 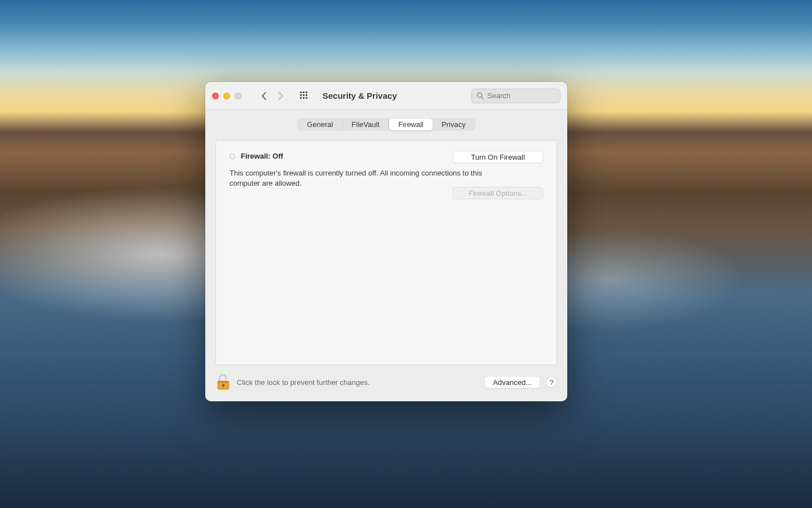 What do you see at coordinates (480, 96) in the screenshot?
I see `search-icon` at bounding box center [480, 96].